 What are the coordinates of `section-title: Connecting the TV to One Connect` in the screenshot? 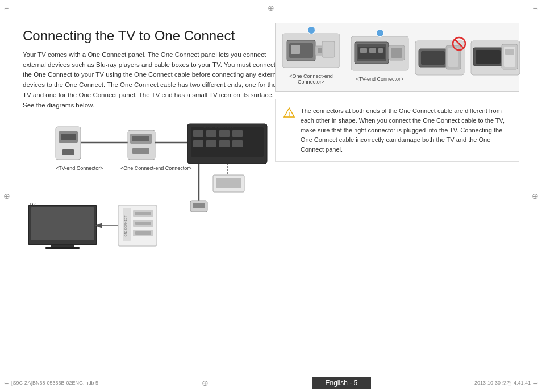 It's located at (153, 36).